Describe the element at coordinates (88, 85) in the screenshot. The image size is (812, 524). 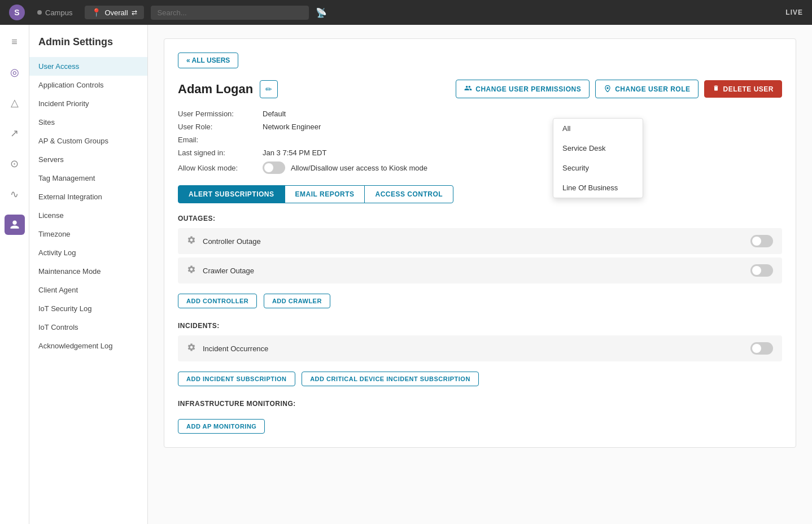
I see `nav-item-app-controls: Application Controls` at that location.